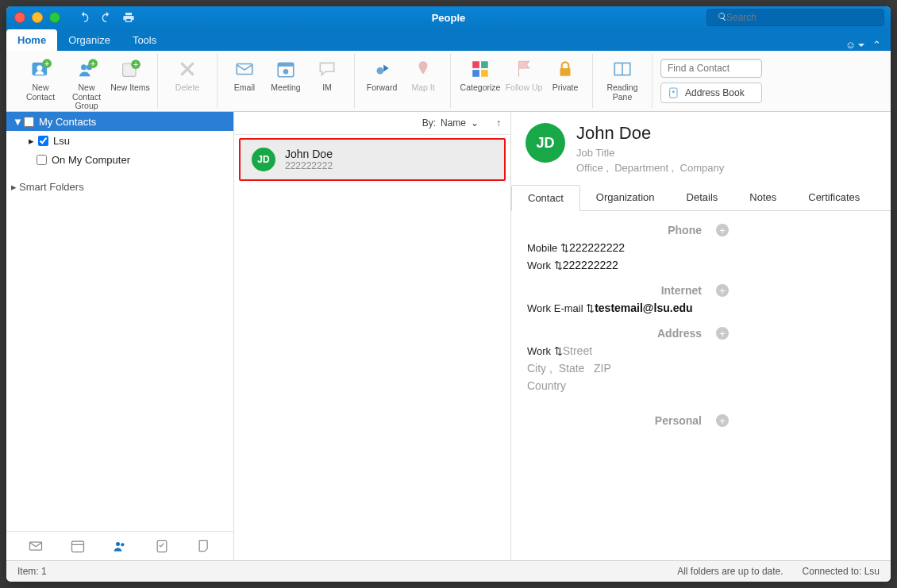 Image resolution: width=897 pixels, height=588 pixels. I want to click on new-contact-group-icon: +, so click(87, 69).